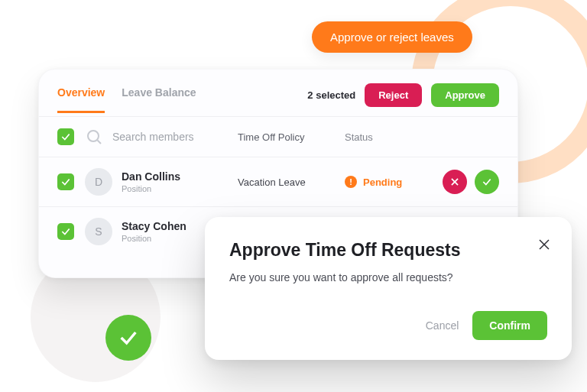 This screenshot has height=392, width=587. Describe the element at coordinates (388, 251) in the screenshot. I see `modal-title: Approve Time Off Requests` at that location.